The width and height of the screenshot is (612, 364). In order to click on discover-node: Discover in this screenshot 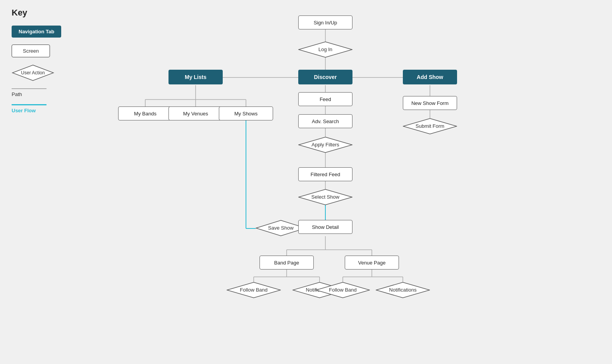, I will do `click(325, 77)`.